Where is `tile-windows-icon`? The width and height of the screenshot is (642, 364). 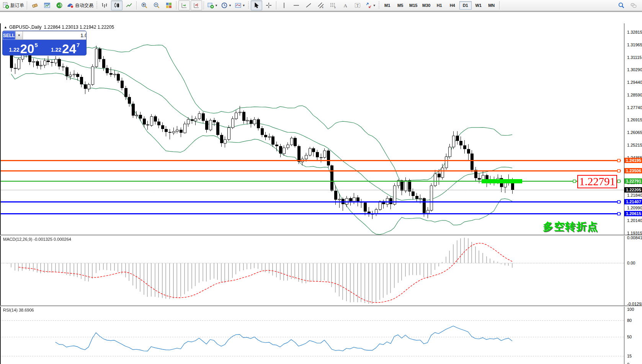
tile-windows-icon is located at coordinates (169, 5).